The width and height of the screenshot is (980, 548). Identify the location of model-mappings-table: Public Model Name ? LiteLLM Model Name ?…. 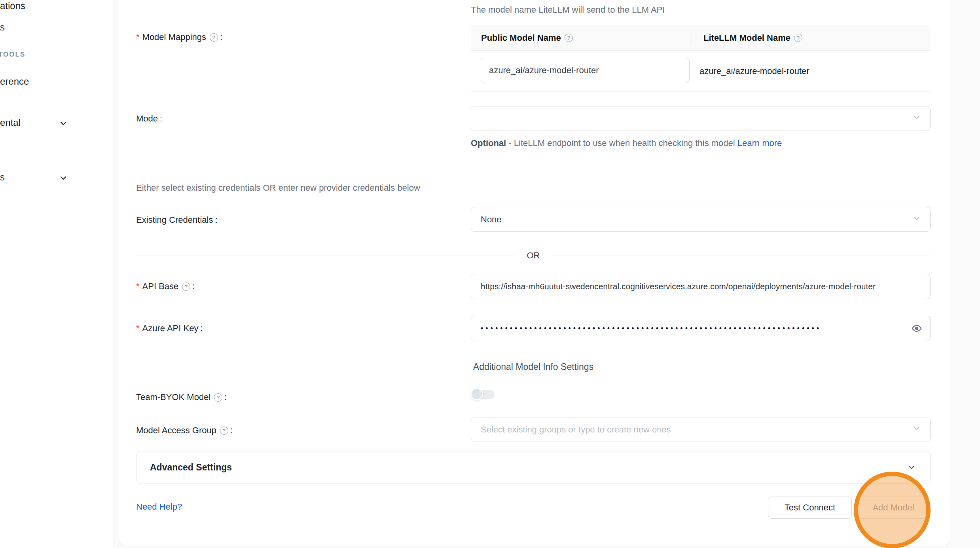
(701, 59).